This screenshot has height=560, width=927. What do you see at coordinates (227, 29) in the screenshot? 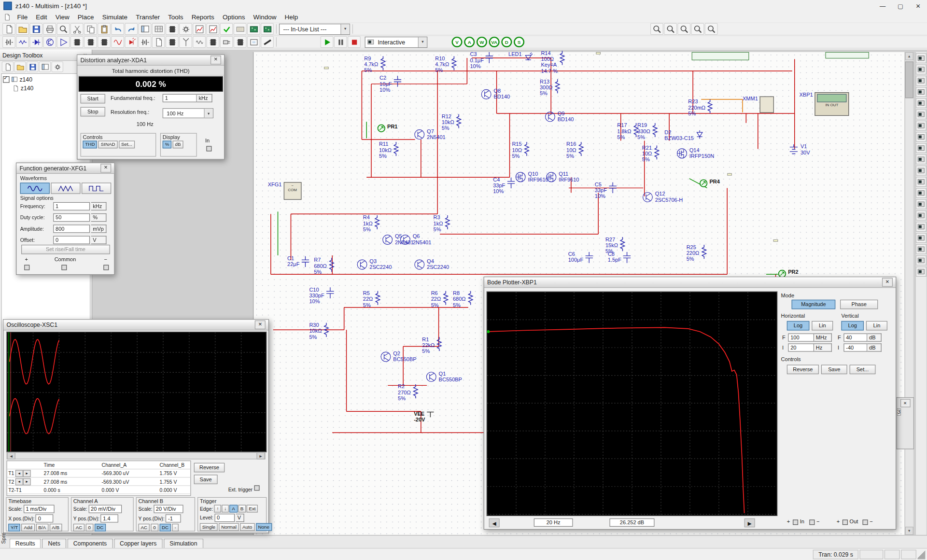
I see `electrical-rules-check-button` at bounding box center [227, 29].